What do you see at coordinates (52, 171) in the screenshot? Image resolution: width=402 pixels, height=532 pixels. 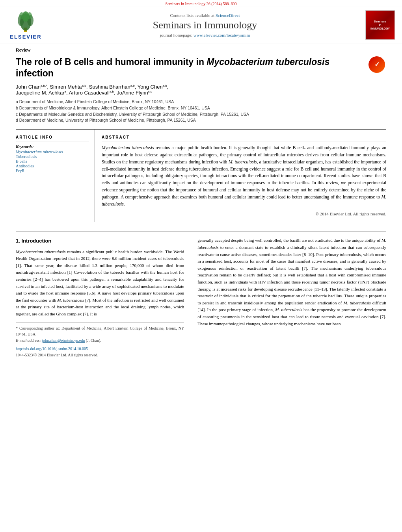 I see `keyword-item: FcγR` at bounding box center [52, 171].